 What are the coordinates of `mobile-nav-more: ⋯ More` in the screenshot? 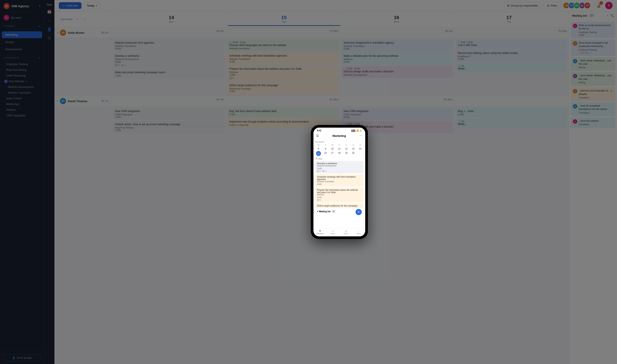 It's located at (359, 233).